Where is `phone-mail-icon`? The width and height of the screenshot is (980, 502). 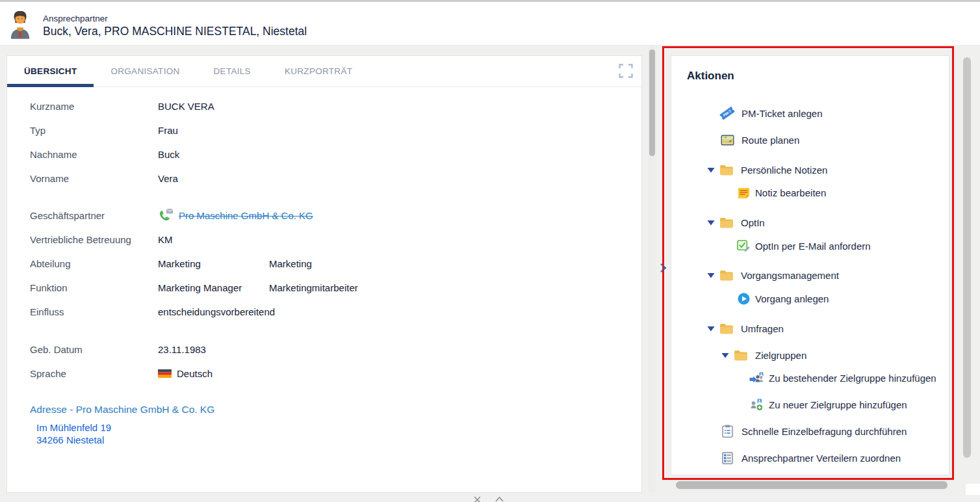 phone-mail-icon is located at coordinates (166, 216).